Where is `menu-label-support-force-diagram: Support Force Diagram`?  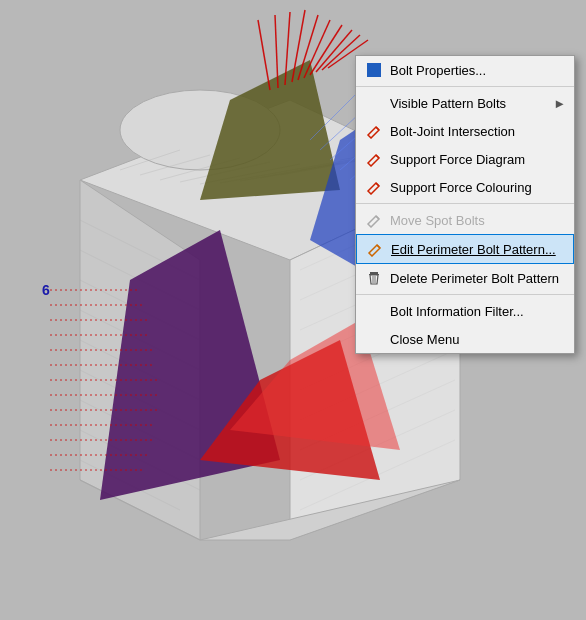
menu-label-support-force-diagram: Support Force Diagram is located at coordinates (478, 160).